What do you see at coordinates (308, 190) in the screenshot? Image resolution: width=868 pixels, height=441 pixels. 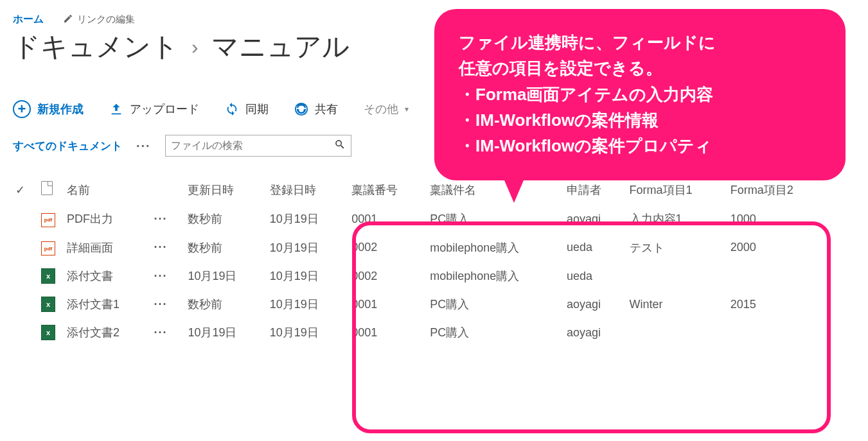 I see `column-registered: 登録日時` at bounding box center [308, 190].